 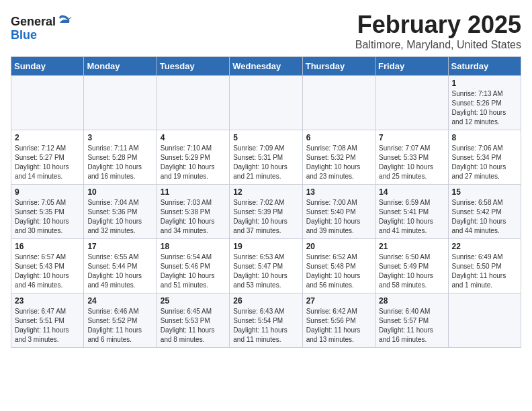 I want to click on day-number: 21, so click(x=411, y=246).